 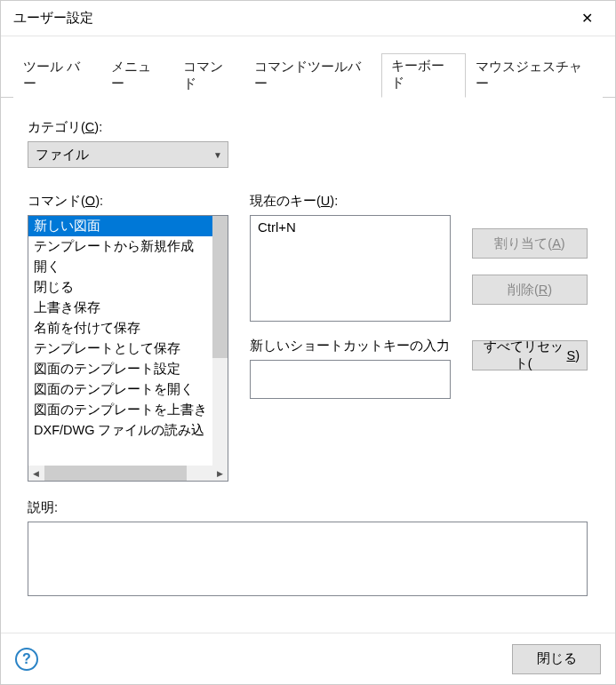 What do you see at coordinates (128, 247) in the screenshot?
I see `list-item: テンプレートから新規作成` at bounding box center [128, 247].